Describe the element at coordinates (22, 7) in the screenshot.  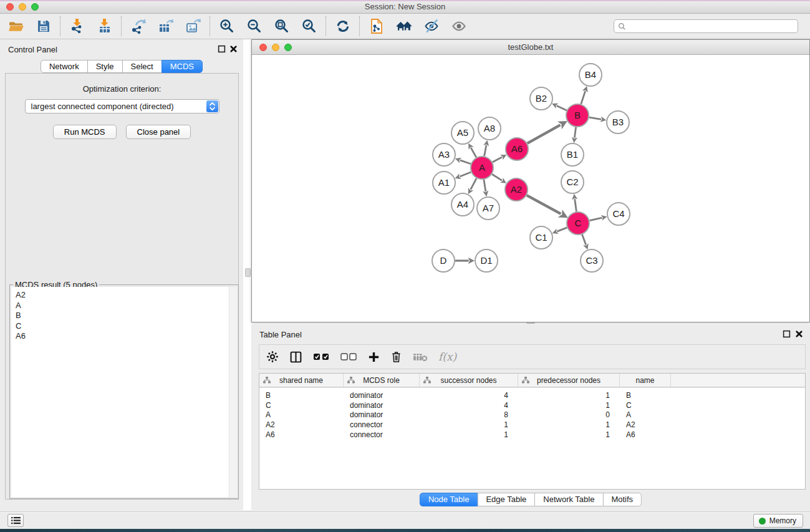
I see `minimize-window-button` at that location.